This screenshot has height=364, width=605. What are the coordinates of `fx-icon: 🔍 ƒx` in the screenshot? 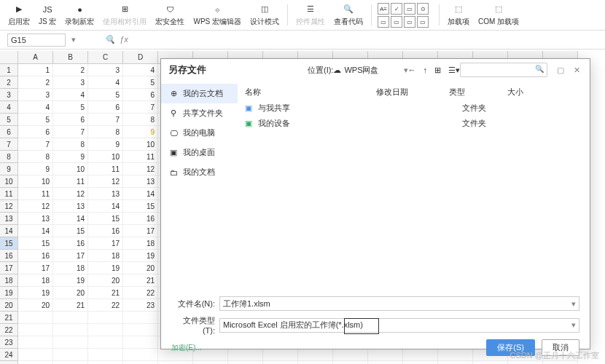 It's located at (117, 39).